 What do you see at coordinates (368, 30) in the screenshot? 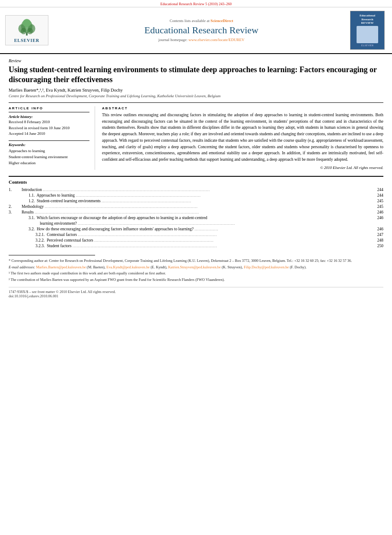
I see `journal-cover-container: EducationalResearchREVIEW ELSEVIER` at bounding box center [368, 30].